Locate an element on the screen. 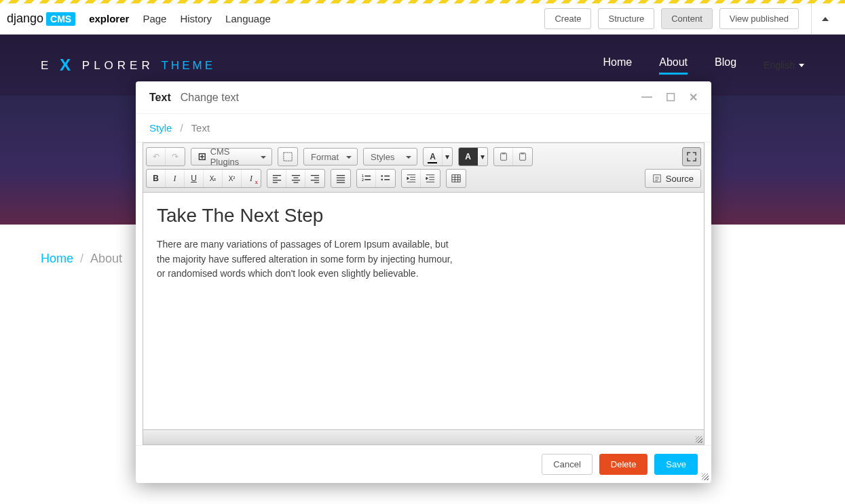  bg-color-icon: A is located at coordinates (468, 157).